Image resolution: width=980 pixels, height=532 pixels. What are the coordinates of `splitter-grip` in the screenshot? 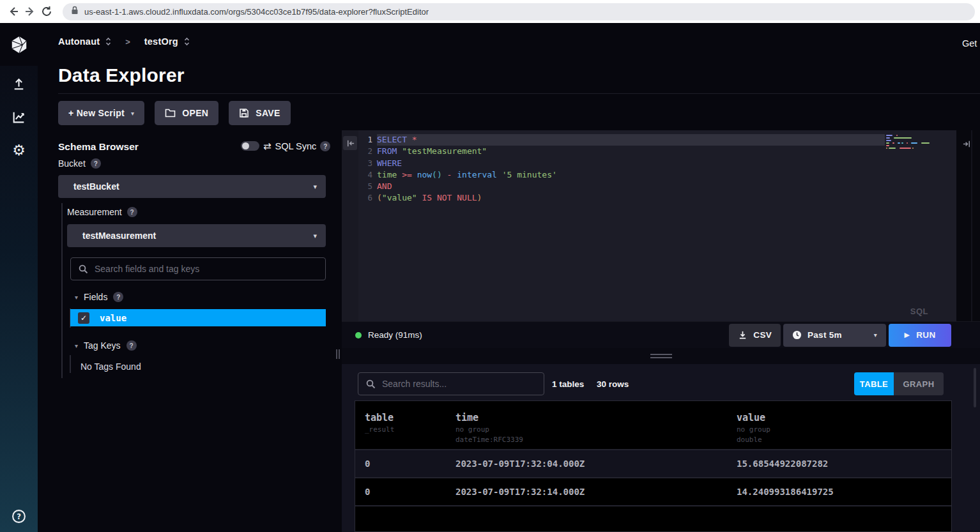 It's located at (661, 357).